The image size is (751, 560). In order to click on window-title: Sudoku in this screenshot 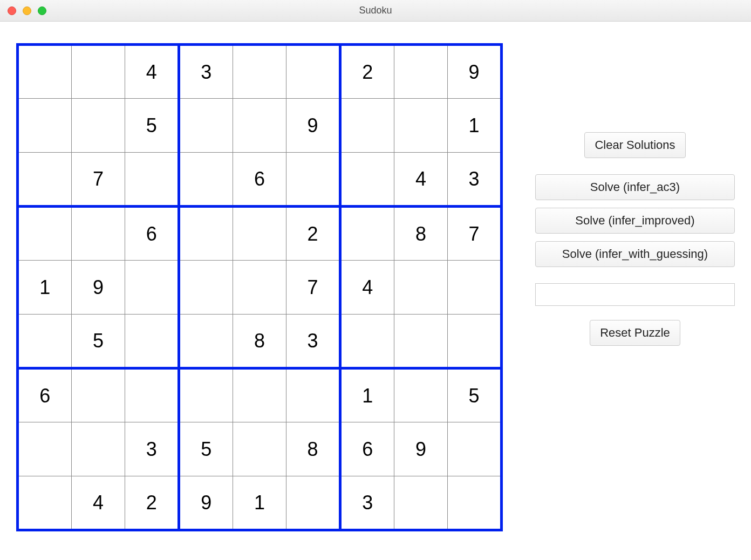, I will do `click(376, 11)`.